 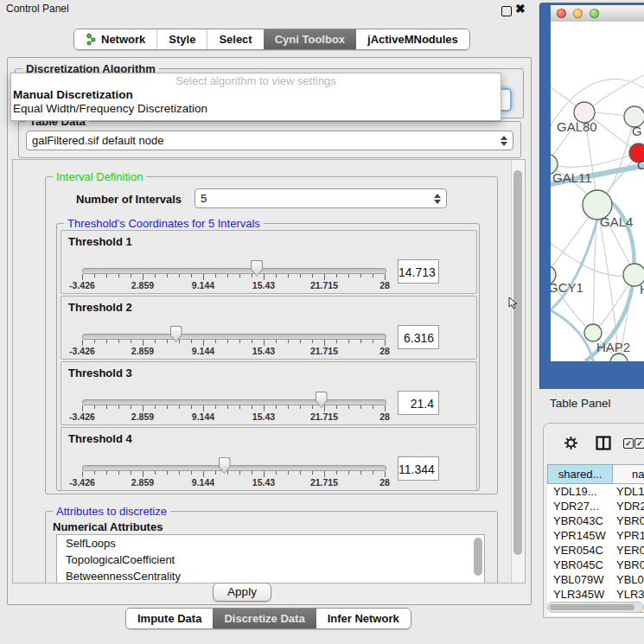 What do you see at coordinates (581, 403) in the screenshot?
I see `table-panel-title: Table Panel` at bounding box center [581, 403].